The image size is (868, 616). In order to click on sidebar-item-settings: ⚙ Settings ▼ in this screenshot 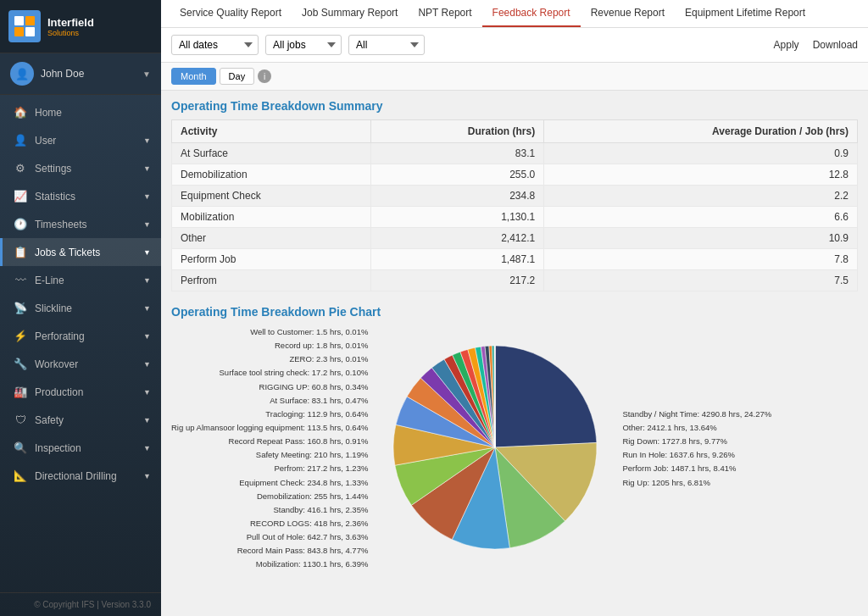, I will do `click(81, 168)`.